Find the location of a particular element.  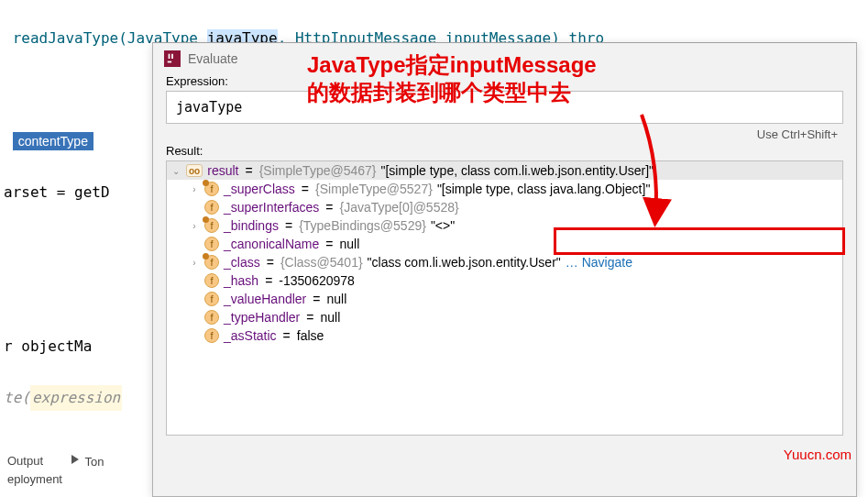

content-type-tag: contentType is located at coordinates (53, 141).